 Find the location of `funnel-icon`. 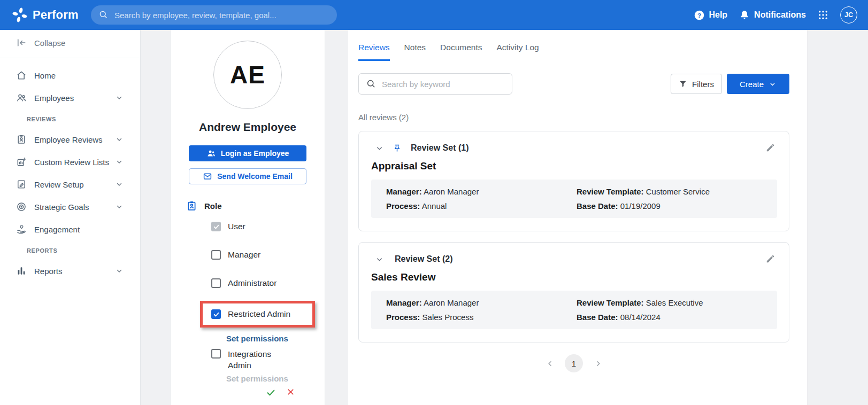

funnel-icon is located at coordinates (683, 84).